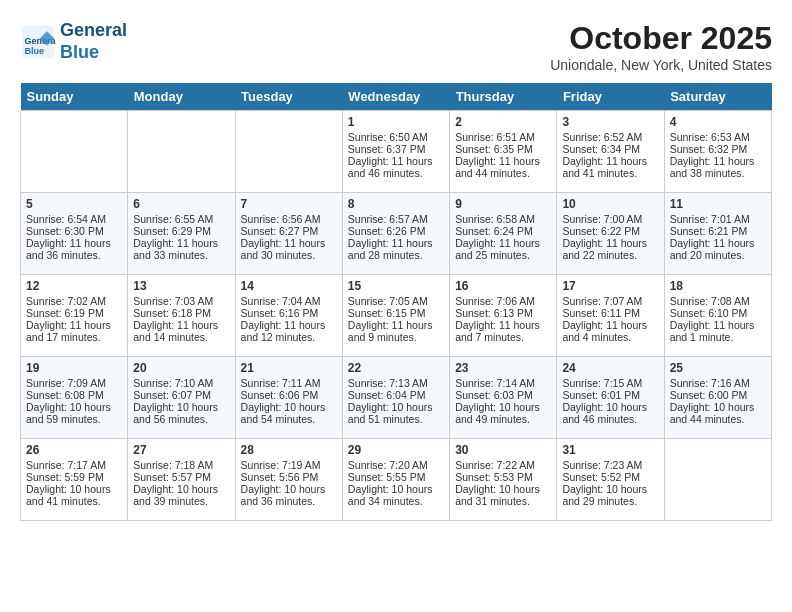 This screenshot has height=612, width=792. I want to click on calendar-cell: 30Sunrise: 7:22 AMSunset: 5:53 PMDayligh…, so click(504, 480).